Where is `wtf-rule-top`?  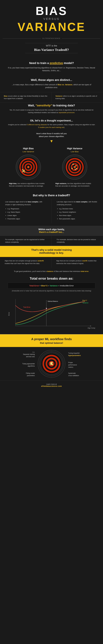 wtf-rule-top is located at coordinates (52, 43).